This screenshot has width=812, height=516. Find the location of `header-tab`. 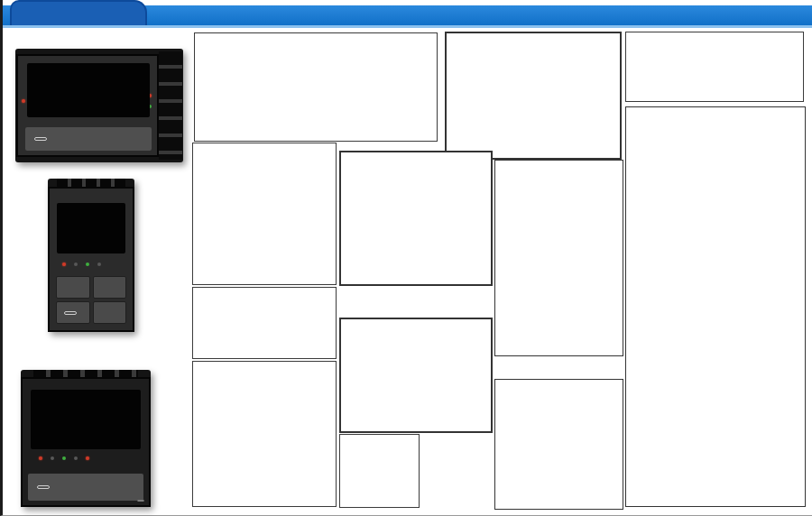

header-tab is located at coordinates (78, 13).